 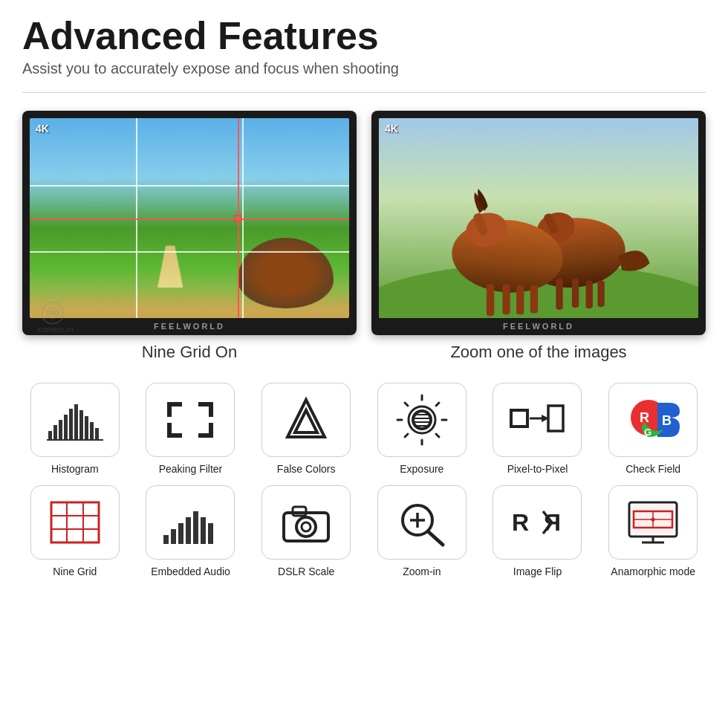 I want to click on image-flip-icon: R R, so click(x=537, y=522).